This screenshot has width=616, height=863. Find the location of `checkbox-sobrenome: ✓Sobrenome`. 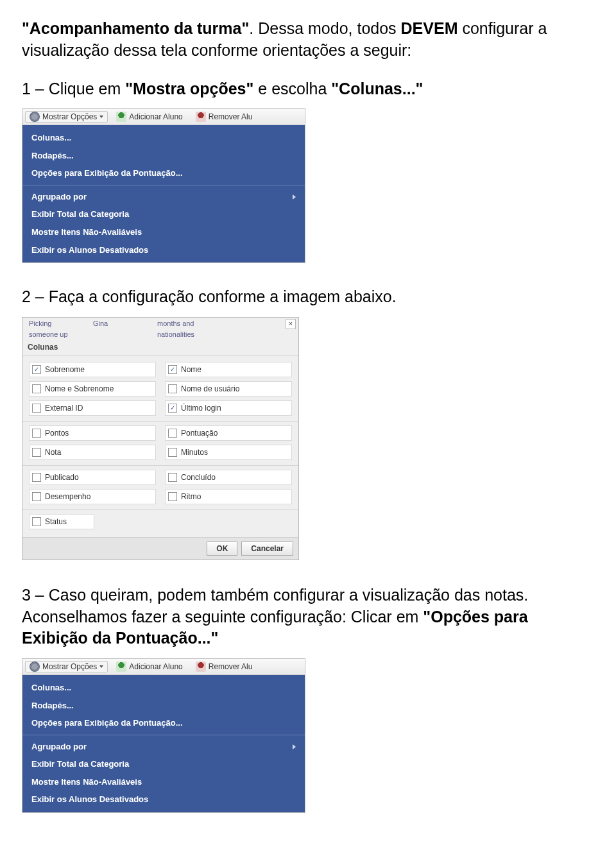

checkbox-sobrenome: ✓Sobrenome is located at coordinates (92, 370).